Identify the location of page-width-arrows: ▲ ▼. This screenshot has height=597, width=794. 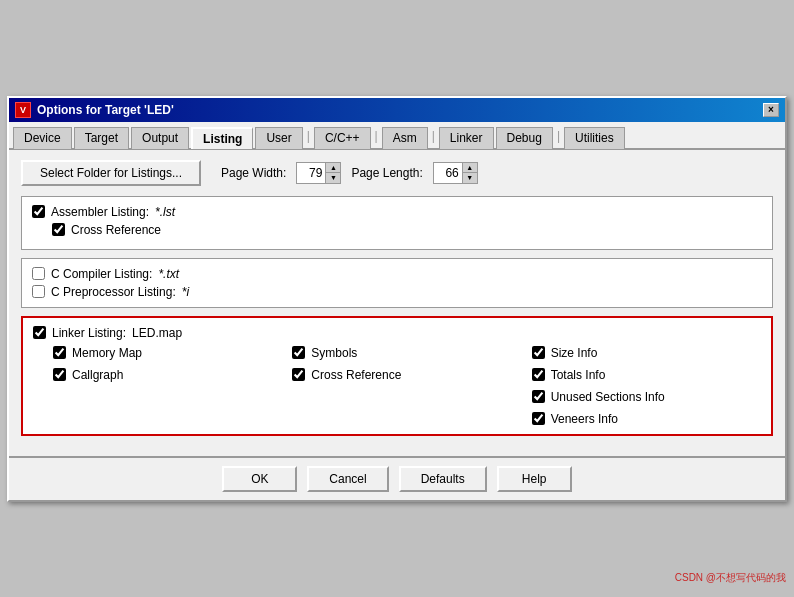
(332, 173).